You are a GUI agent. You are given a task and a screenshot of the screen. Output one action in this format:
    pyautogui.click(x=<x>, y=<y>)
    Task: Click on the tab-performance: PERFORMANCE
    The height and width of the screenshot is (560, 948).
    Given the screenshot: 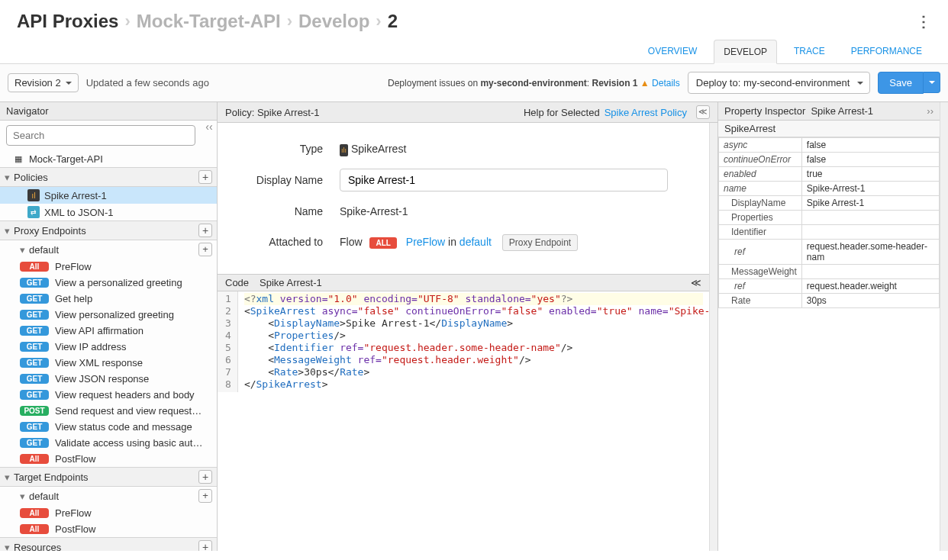 What is the action you would take?
    pyautogui.click(x=887, y=52)
    